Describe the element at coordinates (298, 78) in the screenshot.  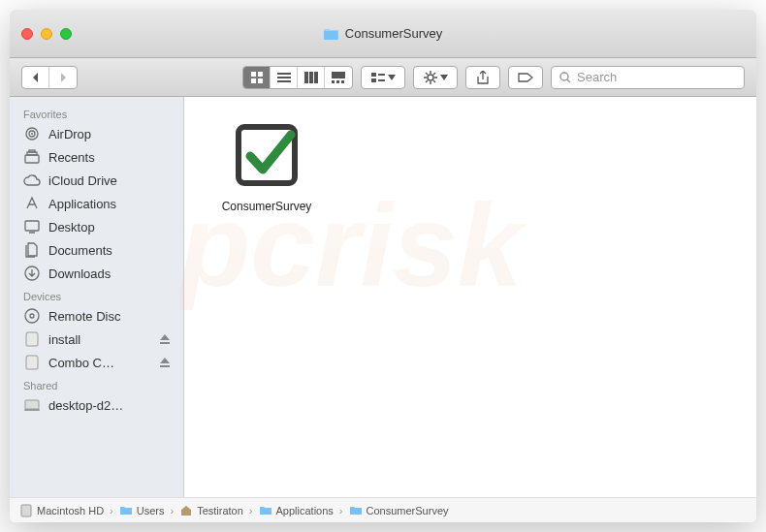
I see `view-buttons` at that location.